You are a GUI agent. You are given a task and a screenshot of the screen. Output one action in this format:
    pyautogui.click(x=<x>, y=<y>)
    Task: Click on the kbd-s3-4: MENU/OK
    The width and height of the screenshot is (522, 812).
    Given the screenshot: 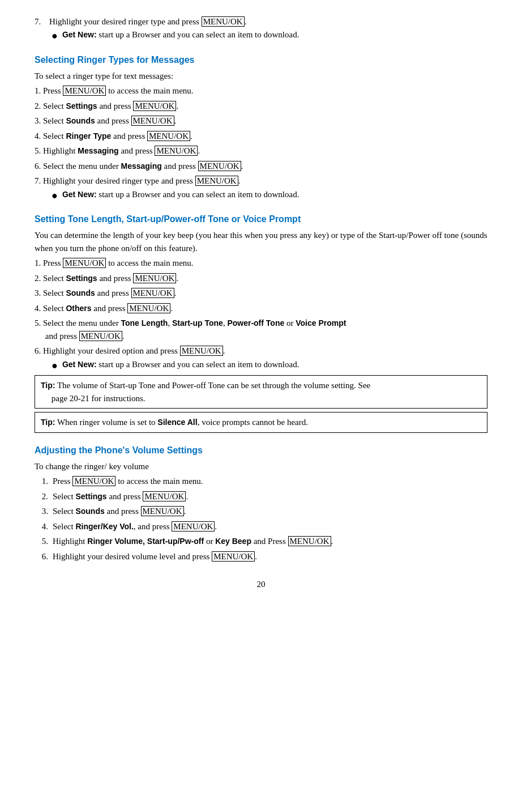 What is the action you would take?
    pyautogui.click(x=193, y=526)
    